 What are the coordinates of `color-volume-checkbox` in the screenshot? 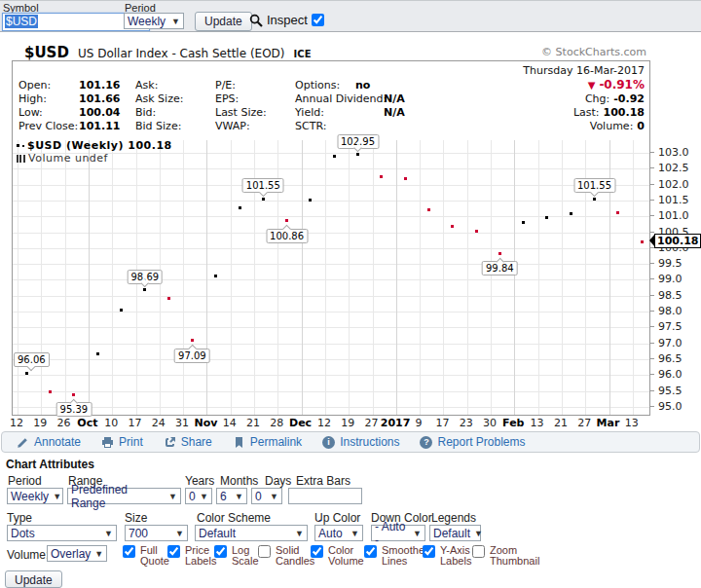 It's located at (317, 551).